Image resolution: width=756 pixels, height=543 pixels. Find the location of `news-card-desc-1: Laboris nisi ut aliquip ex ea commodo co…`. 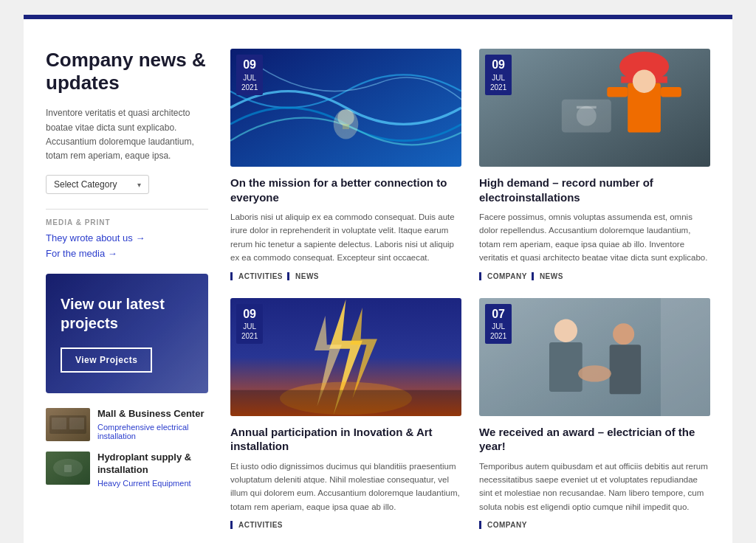

news-card-desc-1: Laboris nisi ut aliquip ex ea commodo co… is located at coordinates (346, 238).